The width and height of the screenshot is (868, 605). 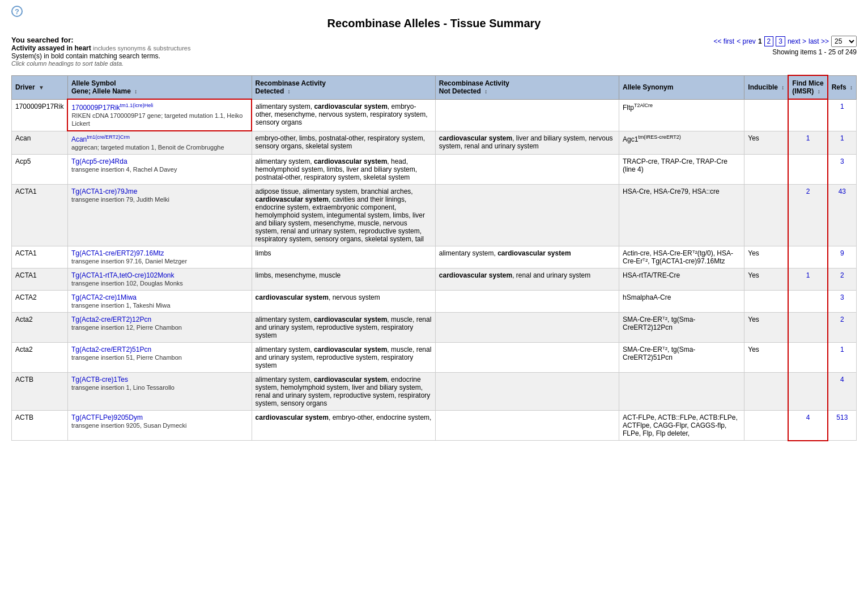 What do you see at coordinates (160, 426) in the screenshot?
I see `allele-symbol-cell: Tg(ACTFLPe)9205Dymtransgene insertion 92…` at bounding box center [160, 426].